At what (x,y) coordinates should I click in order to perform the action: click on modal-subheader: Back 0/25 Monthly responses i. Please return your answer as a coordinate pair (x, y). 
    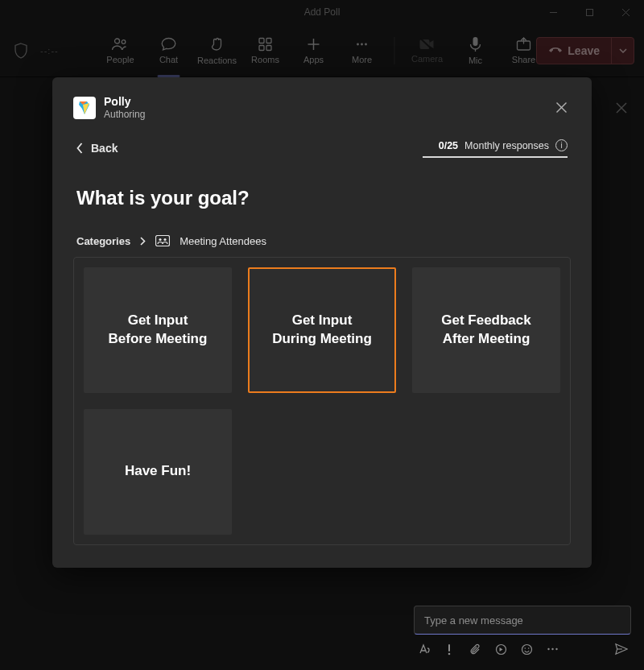
    Looking at the image, I should click on (322, 148).